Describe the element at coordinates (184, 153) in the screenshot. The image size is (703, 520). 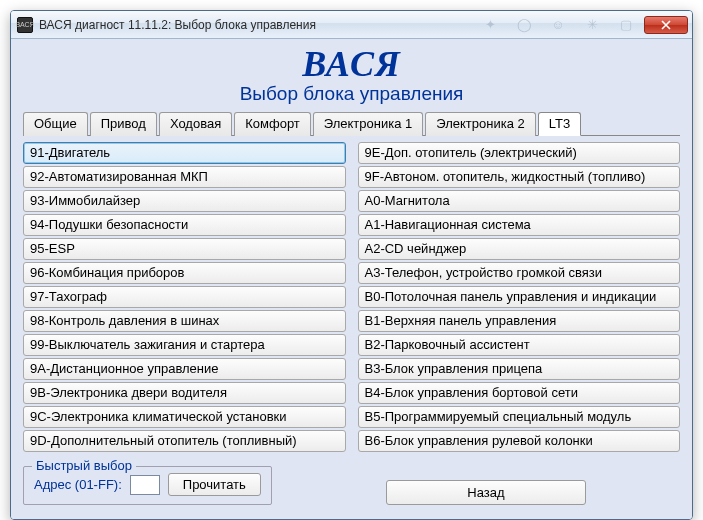
I see `module-91-engine: 91-Двигатель` at that location.